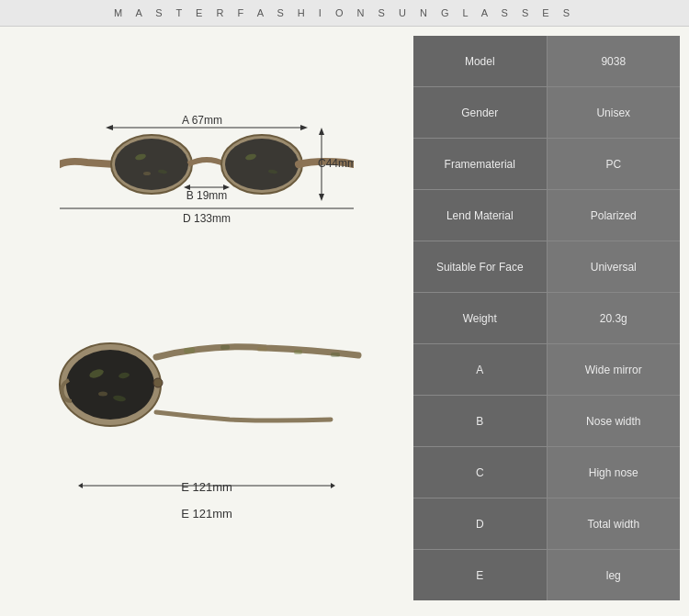  I want to click on spec-value: PC, so click(614, 163).